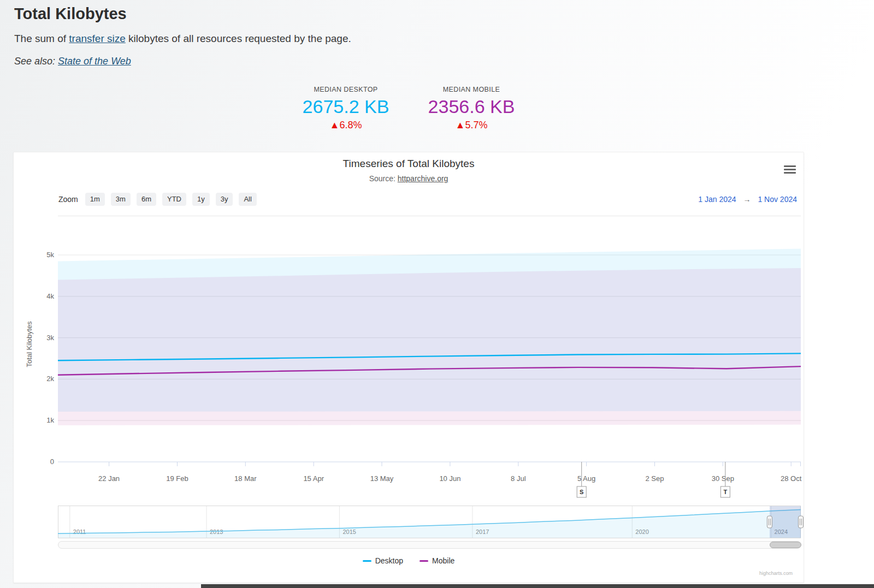  What do you see at coordinates (36, 61) in the screenshot?
I see `see-also-label: See also:` at bounding box center [36, 61].